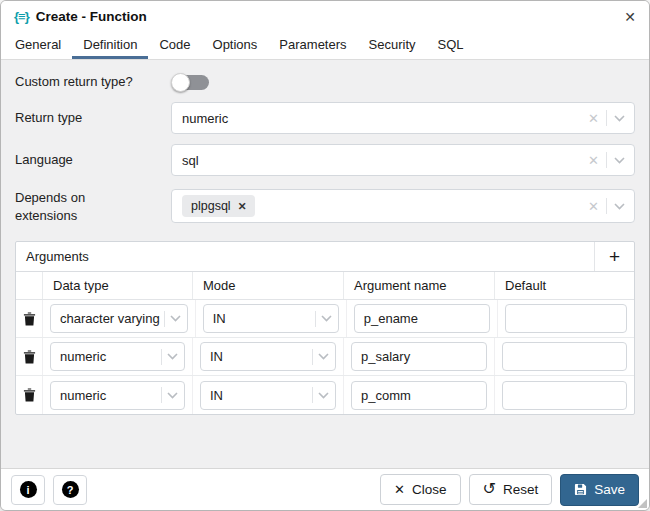 The height and width of the screenshot is (511, 650). I want to click on tab-options: Options, so click(236, 46).